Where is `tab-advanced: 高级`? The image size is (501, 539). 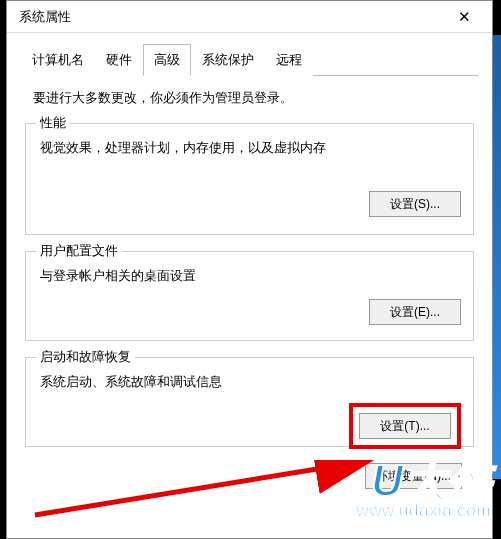
tab-advanced: 高级 is located at coordinates (167, 60).